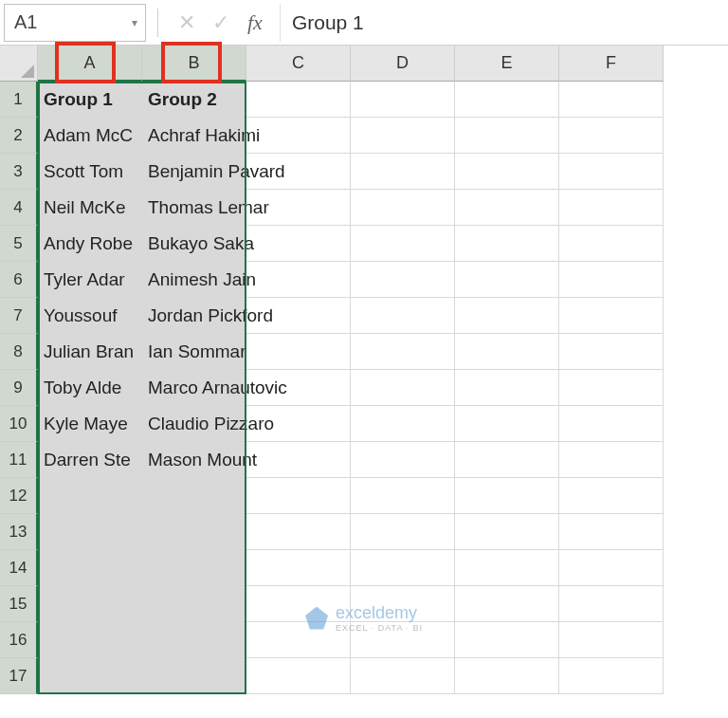  Describe the element at coordinates (403, 676) in the screenshot. I see `cell-D17` at that location.